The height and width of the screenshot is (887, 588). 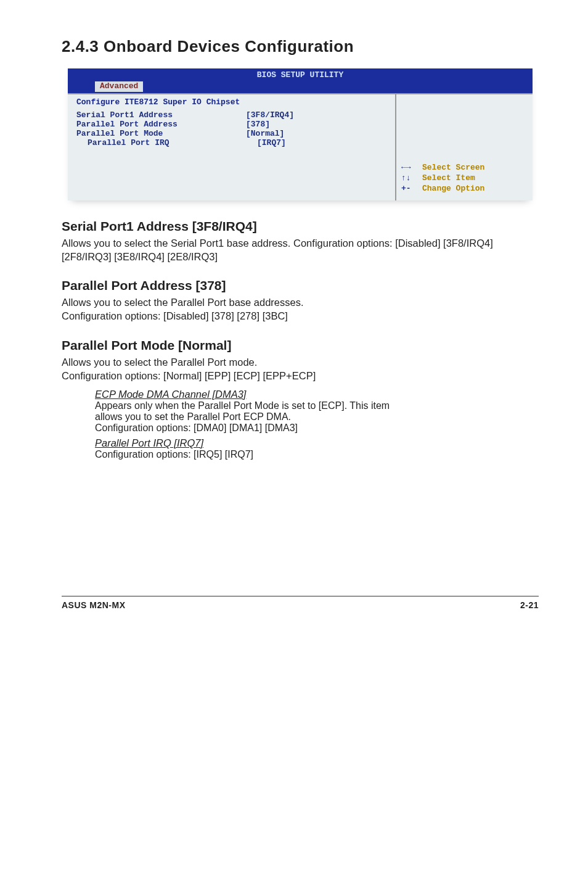 I want to click on page-footer: ASUS M2N-MX 2-21, so click(x=300, y=603).